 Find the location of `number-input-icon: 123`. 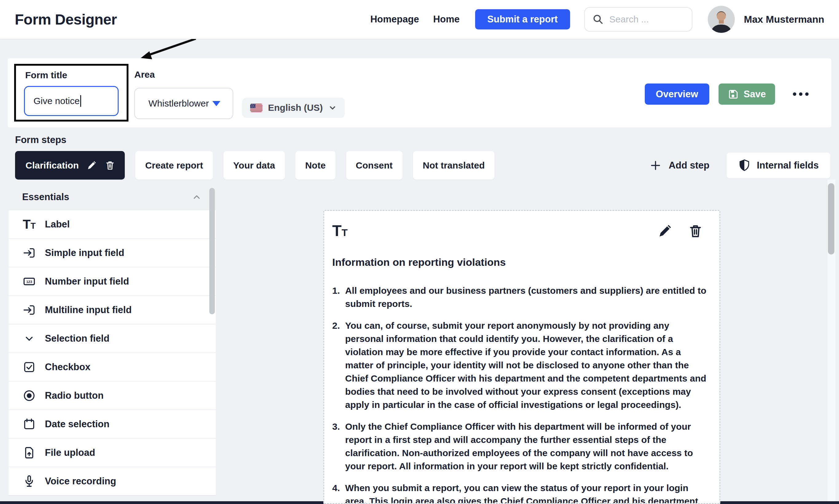

number-input-icon: 123 is located at coordinates (29, 282).